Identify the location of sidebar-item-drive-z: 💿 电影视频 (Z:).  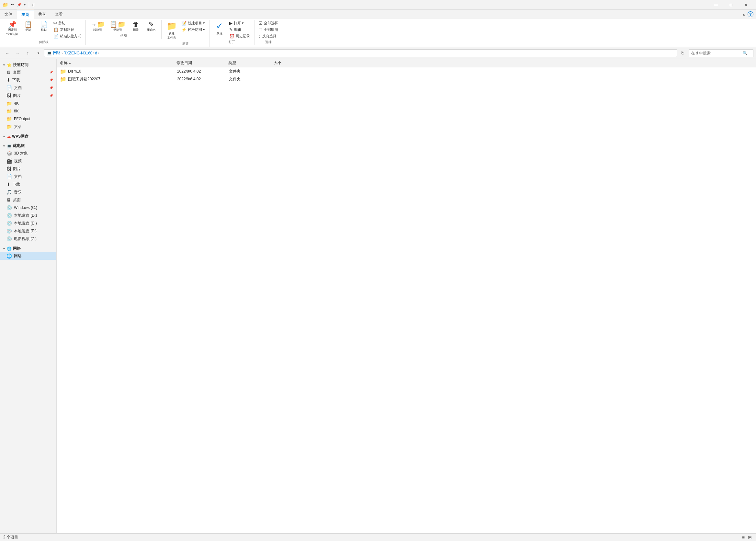
(28, 239).